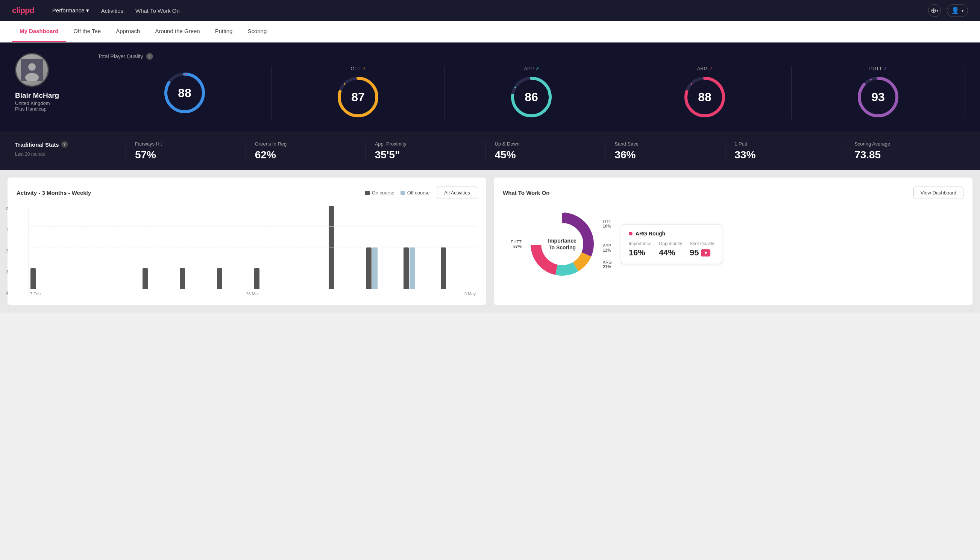  I want to click on what-to-work-on-panel: What To Work On View Dashboard PUTT 57%, so click(733, 242).